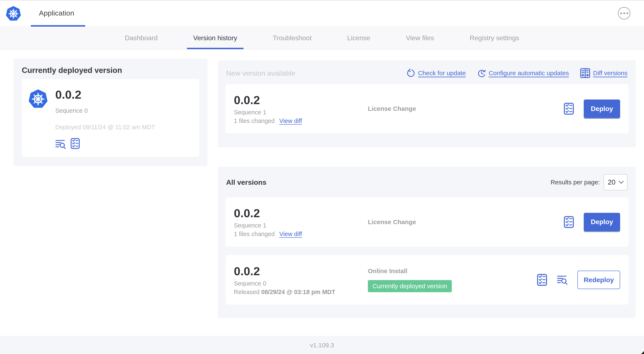 This screenshot has width=644, height=354. I want to click on check-for-update-link: Check for update, so click(436, 73).